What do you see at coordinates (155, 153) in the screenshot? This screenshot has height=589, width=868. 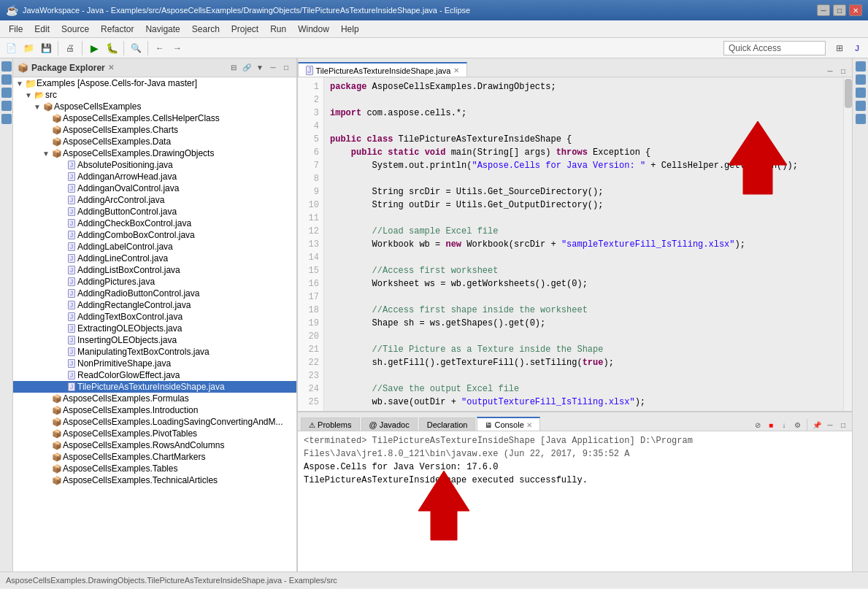 I see `tree-pkg-drawing: ▼ 📦 AsposeCellsExamples.DrawingObjects` at bounding box center [155, 153].